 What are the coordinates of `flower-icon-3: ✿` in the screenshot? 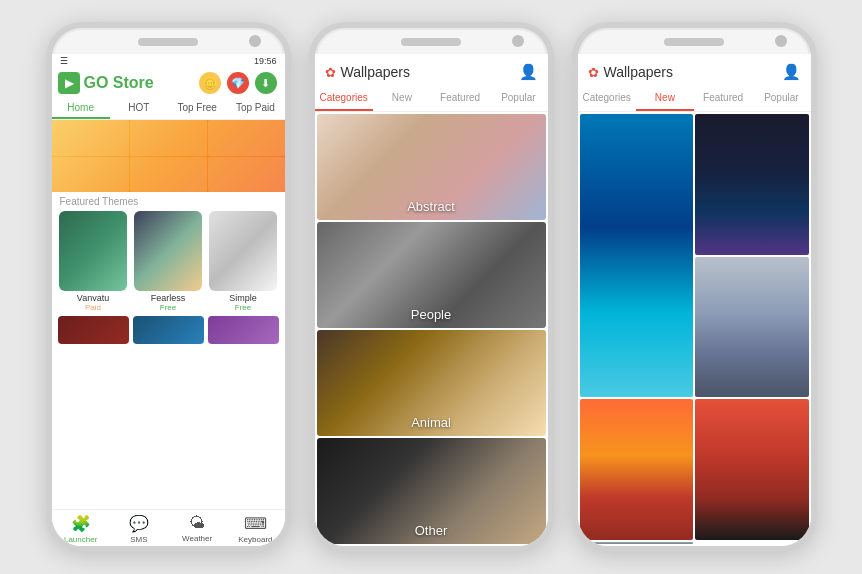 It's located at (594, 72).